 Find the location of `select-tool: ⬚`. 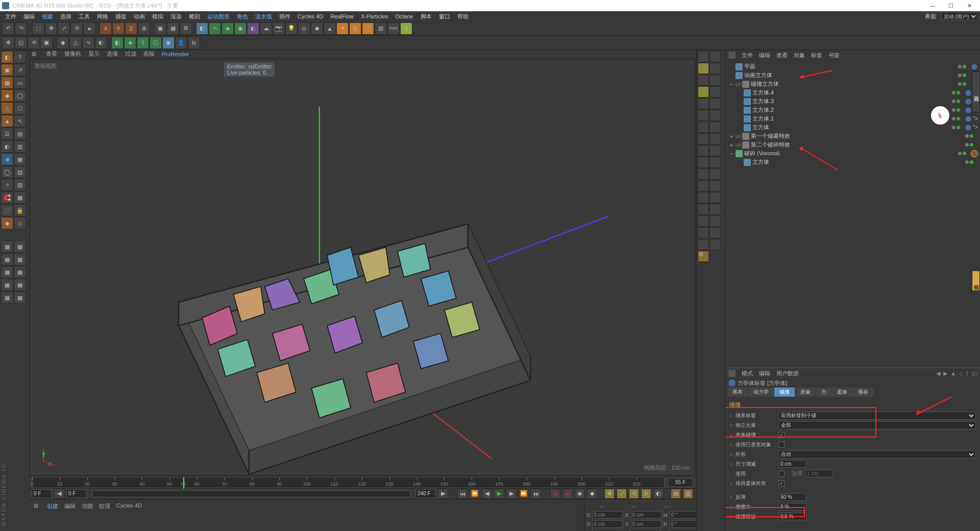

select-tool: ⬚ is located at coordinates (38, 29).